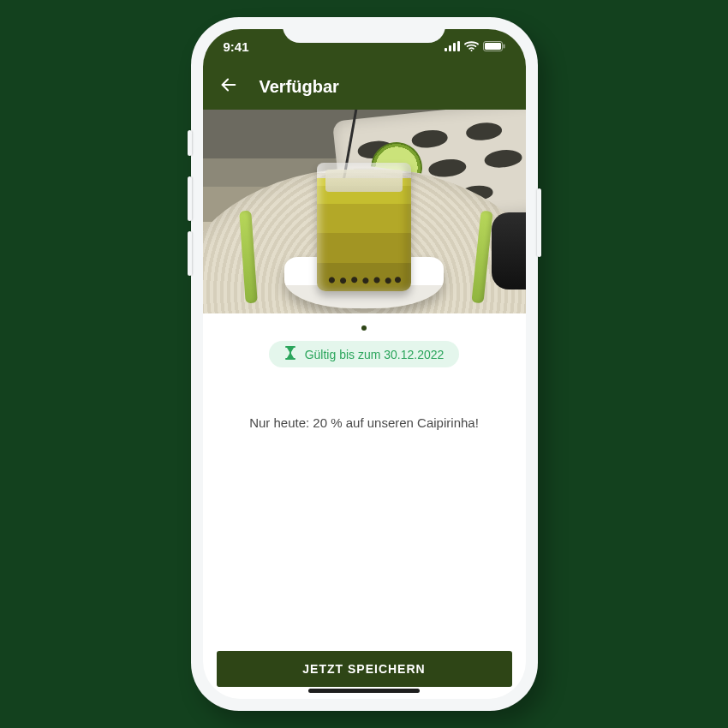 This screenshot has width=728, height=728. Describe the element at coordinates (365, 355) in the screenshot. I see `validity-badge: Gültig bis zum 30.12.2022` at that location.